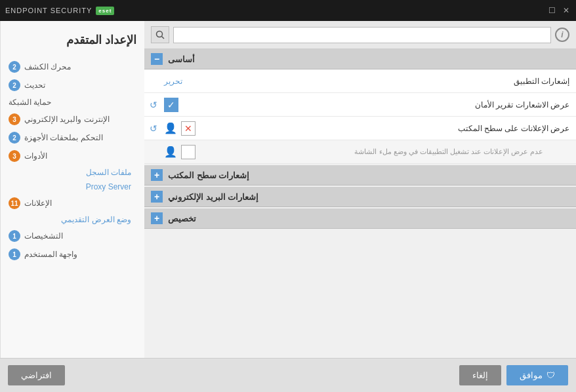  Describe the element at coordinates (14, 203) in the screenshot. I see `nav-badge-notifications: 11` at that location.